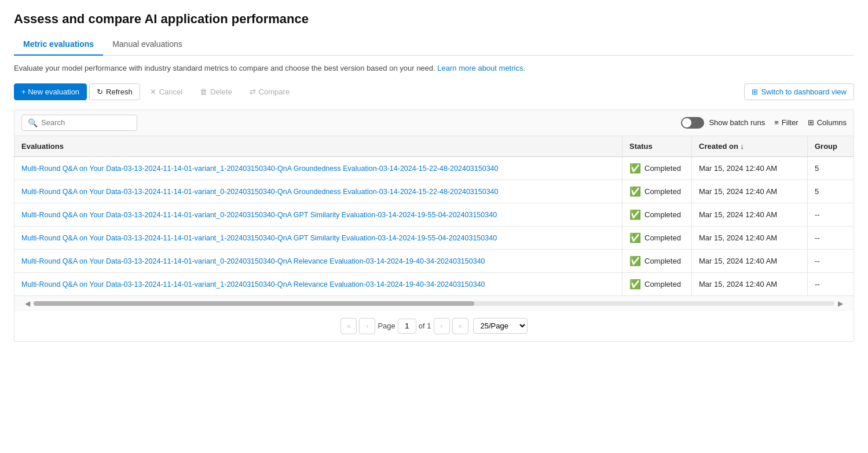 This screenshot has width=868, height=453. I want to click on table-cell-created-4: Mar 15, 2024 12:40 AM, so click(750, 261).